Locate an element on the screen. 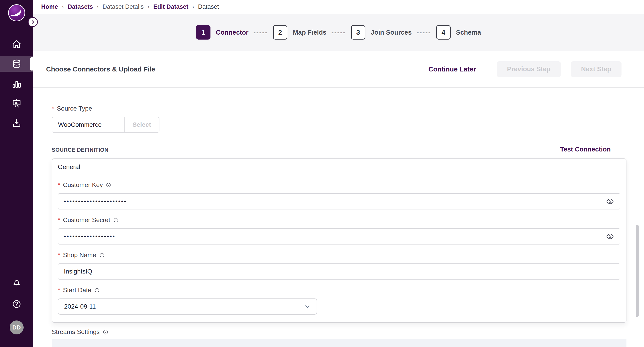  start-date-label-row: * Start Date is located at coordinates (339, 290).